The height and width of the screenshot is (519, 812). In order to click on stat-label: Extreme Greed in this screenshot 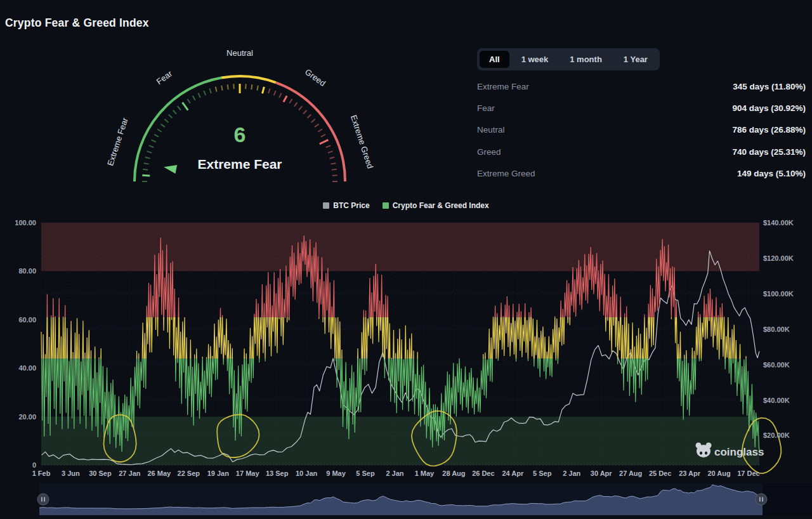, I will do `click(506, 174)`.